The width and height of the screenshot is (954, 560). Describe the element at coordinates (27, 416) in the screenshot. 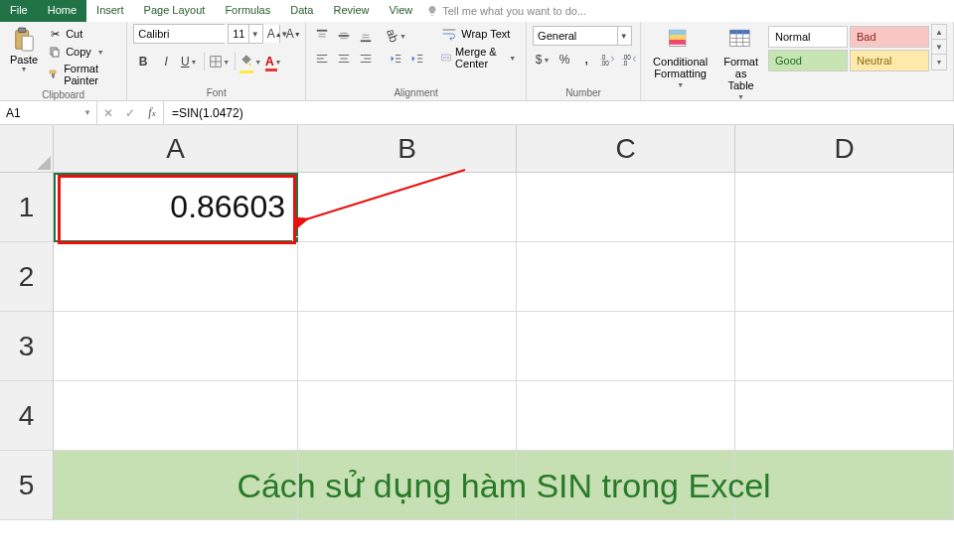

I see `row-header-4: 4` at that location.